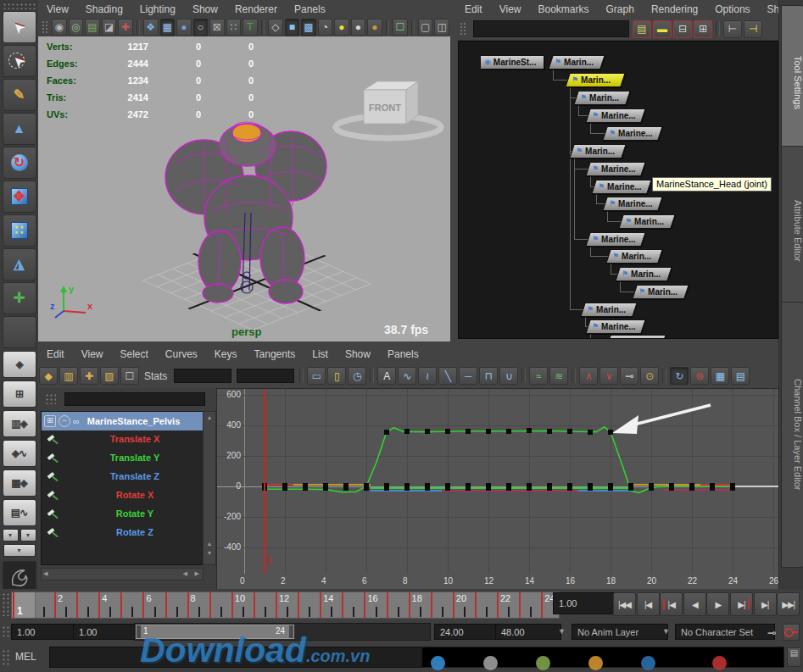  What do you see at coordinates (20, 453) in the screenshot?
I see `layout-persp-graph: ◈∿` at bounding box center [20, 453].